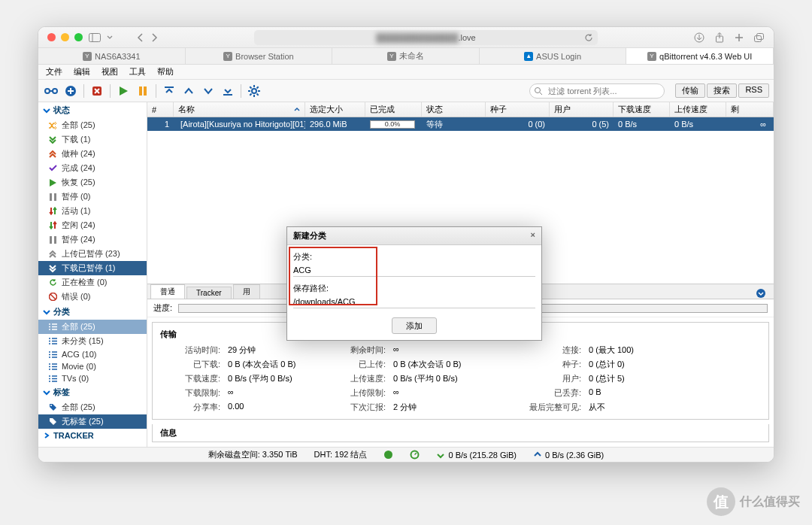 Image resolution: width=812 pixels, height=525 pixels. What do you see at coordinates (92, 110) in the screenshot?
I see `sidebar-status-header: 状态` at bounding box center [92, 110].